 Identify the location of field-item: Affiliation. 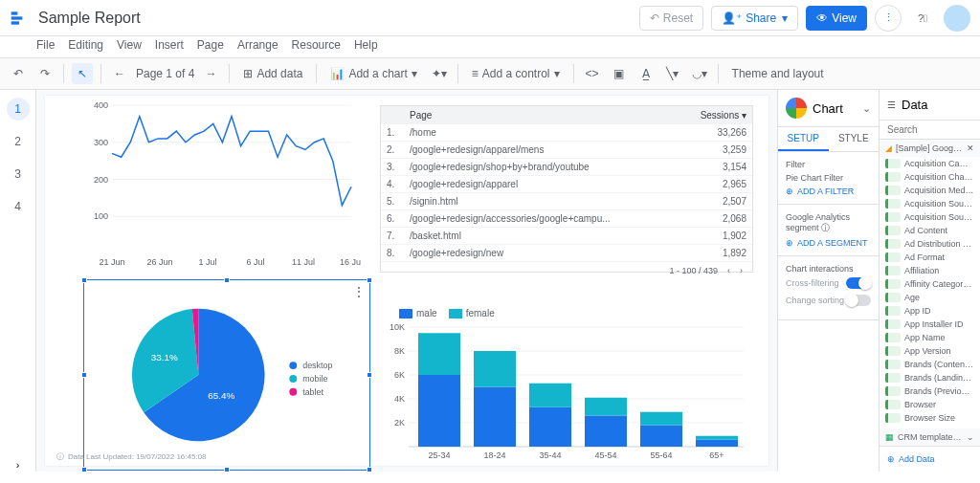
(930, 271).